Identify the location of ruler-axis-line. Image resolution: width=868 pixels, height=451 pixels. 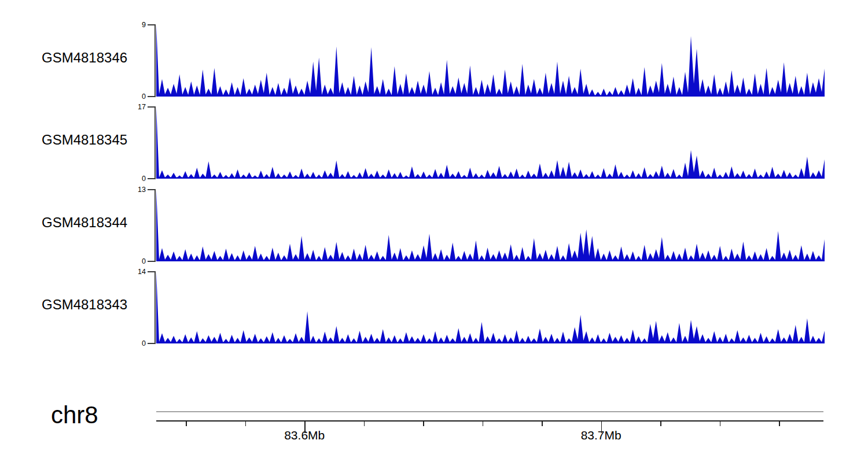
(490, 421).